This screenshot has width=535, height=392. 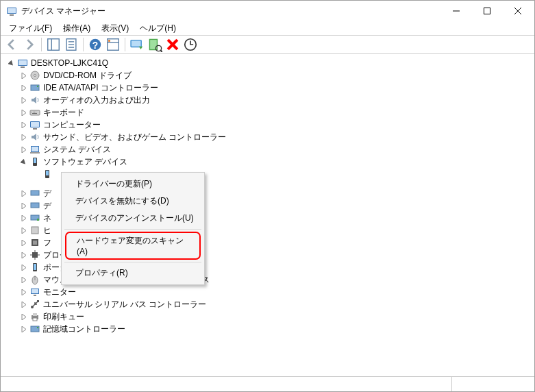 What do you see at coordinates (277, 329) in the screenshot?
I see `tree-item-storage-controller: 記憶域コントローラー` at bounding box center [277, 329].